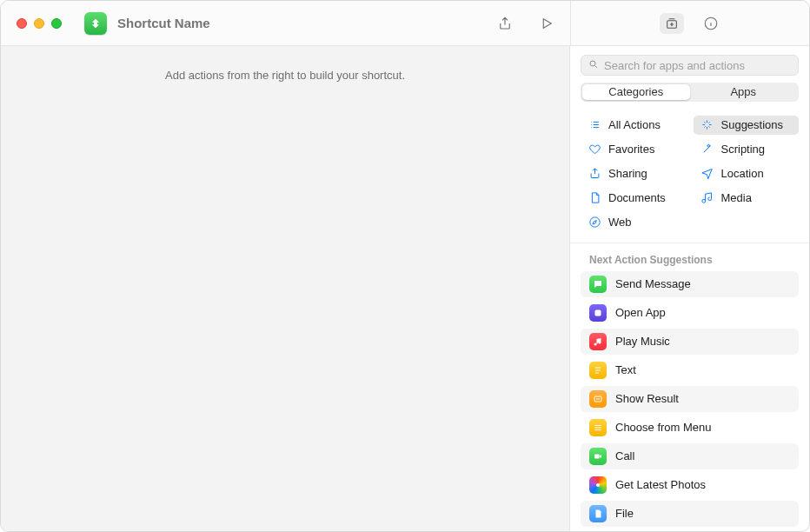  I want to click on action-label: Open App, so click(641, 313).